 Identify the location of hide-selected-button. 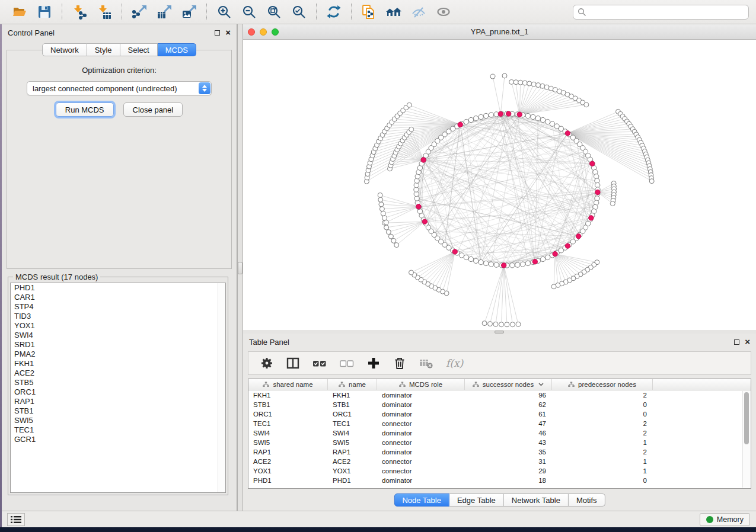
(419, 12).